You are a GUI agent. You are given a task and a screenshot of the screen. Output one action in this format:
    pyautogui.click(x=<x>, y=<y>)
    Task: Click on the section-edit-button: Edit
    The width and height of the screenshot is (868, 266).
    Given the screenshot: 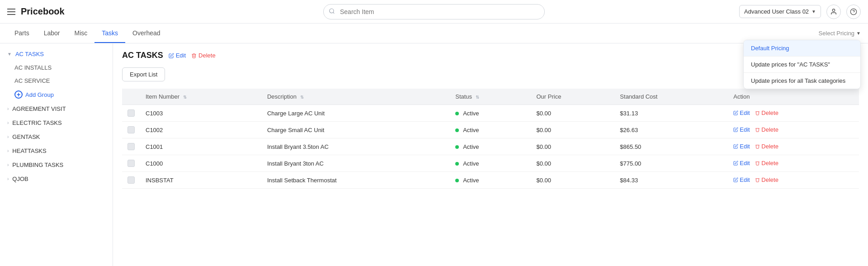 What is the action you would take?
    pyautogui.click(x=177, y=55)
    